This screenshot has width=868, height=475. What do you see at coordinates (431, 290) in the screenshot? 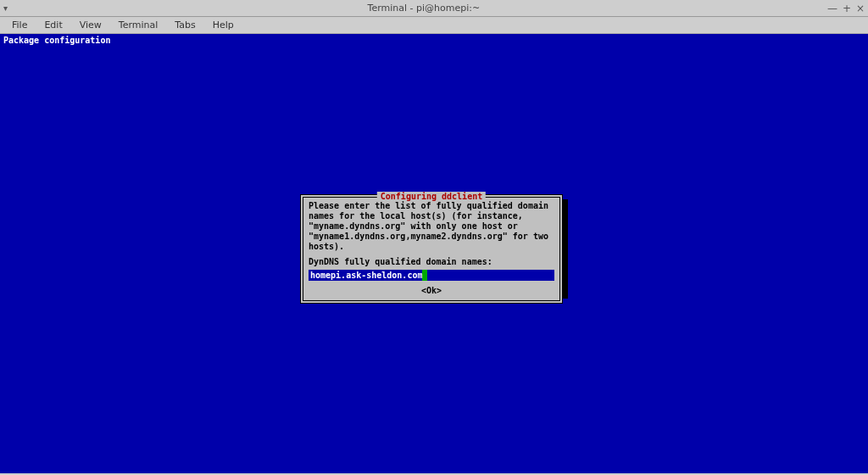
I see `ok-button: <Ok>` at bounding box center [431, 290].